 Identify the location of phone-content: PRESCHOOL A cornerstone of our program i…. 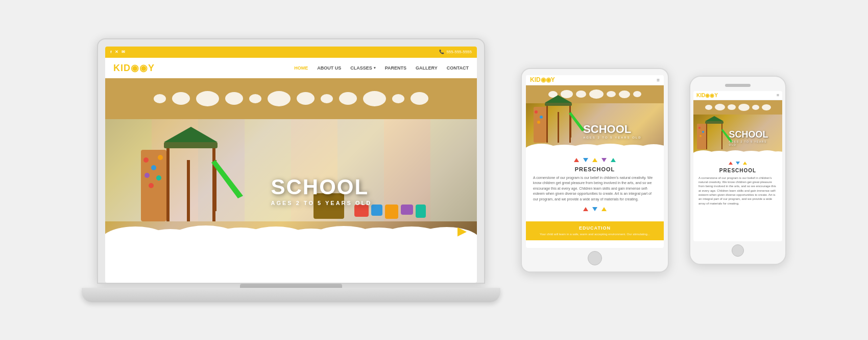
(738, 184).